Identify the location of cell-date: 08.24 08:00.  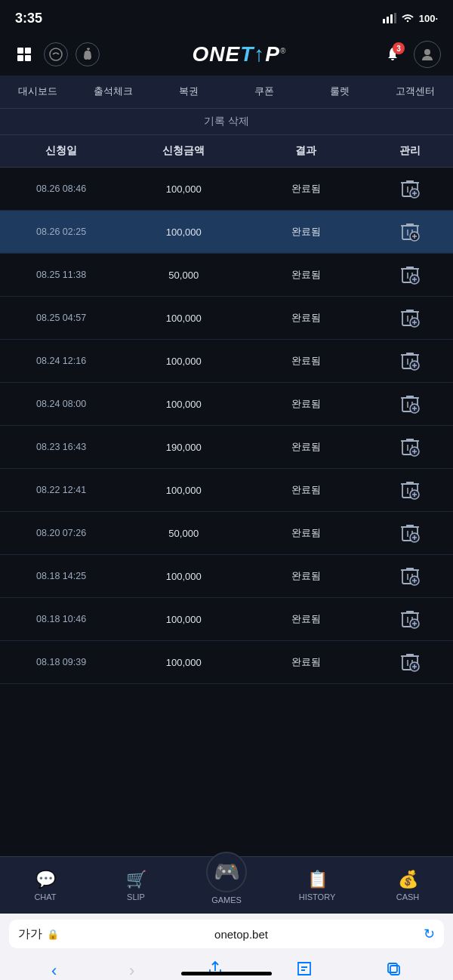
(61, 404).